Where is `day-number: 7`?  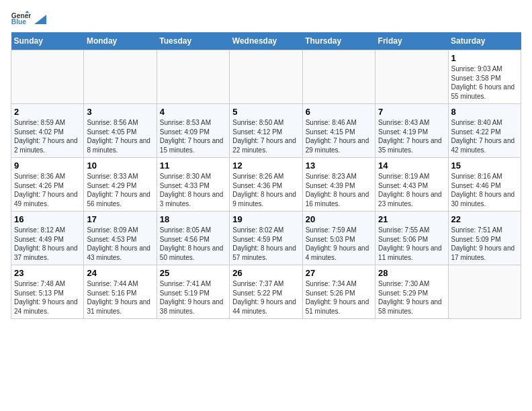 day-number: 7 is located at coordinates (411, 111).